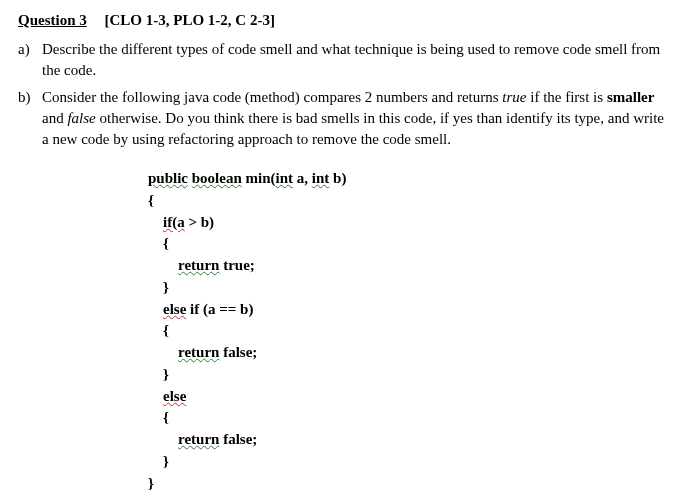 Image resolution: width=683 pixels, height=503 pixels. I want to click on txt: if (a == b), so click(220, 309).